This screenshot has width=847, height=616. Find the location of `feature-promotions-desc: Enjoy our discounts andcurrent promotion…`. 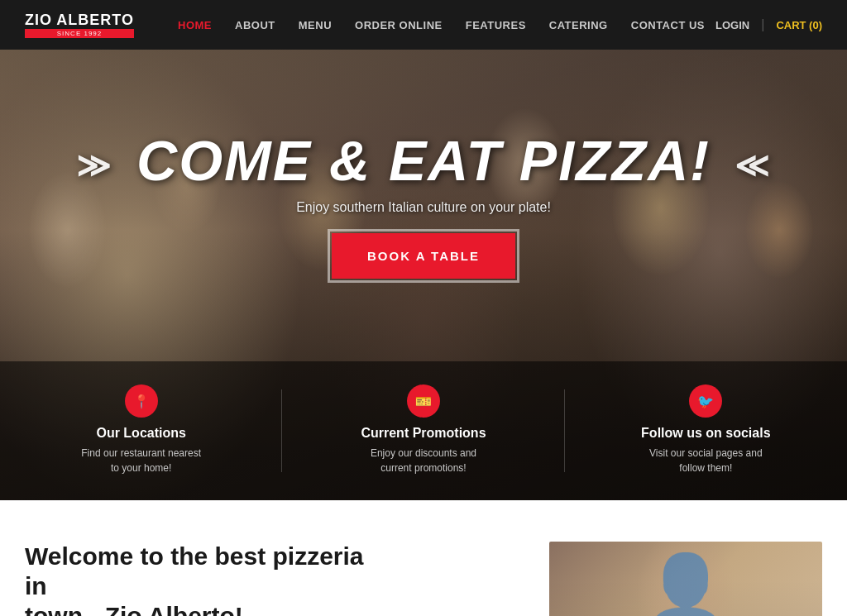

feature-promotions-desc: Enjoy our discounts andcurrent promotion… is located at coordinates (424, 461).